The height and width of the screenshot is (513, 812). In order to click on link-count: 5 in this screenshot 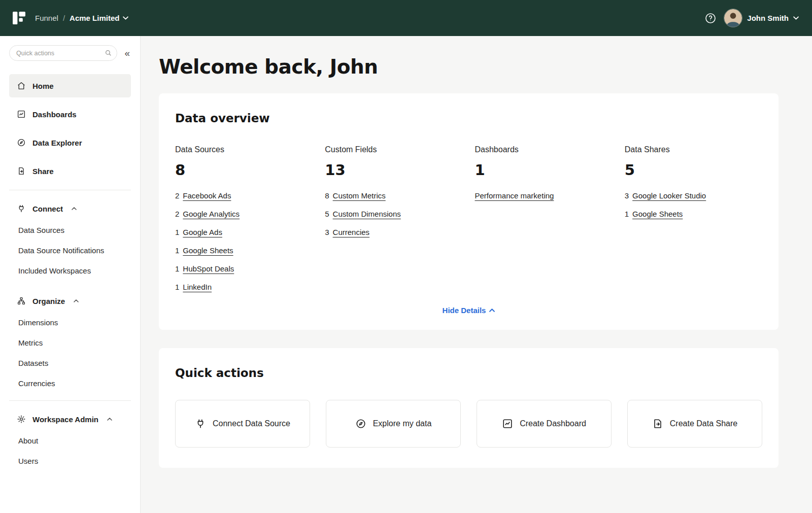, I will do `click(327, 214)`.